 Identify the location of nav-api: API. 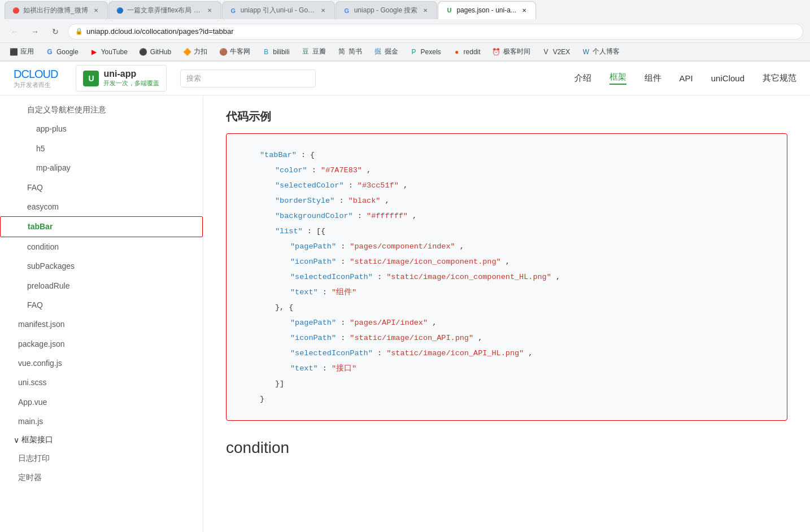
(686, 78).